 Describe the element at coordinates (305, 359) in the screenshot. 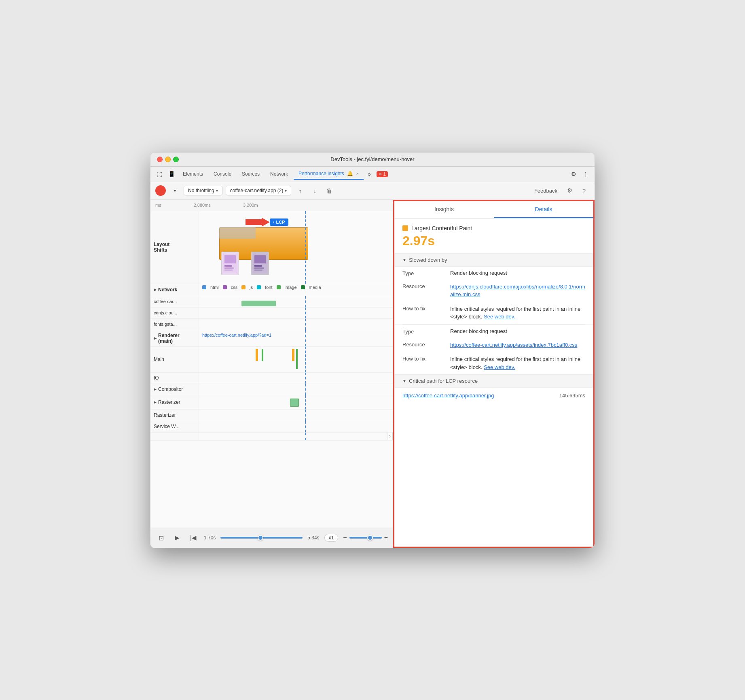

I see `dashed-line-main` at that location.